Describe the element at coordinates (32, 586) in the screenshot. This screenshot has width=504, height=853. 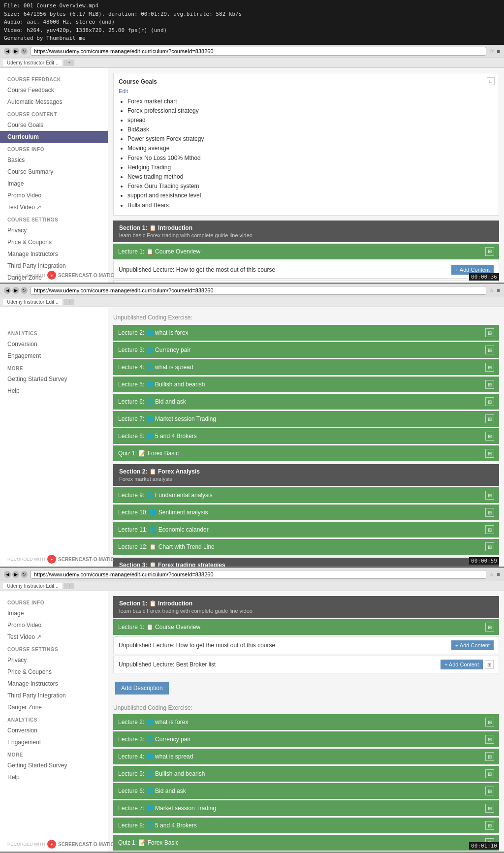
I see `active-tab-3: Udemy Instructor Edit...` at that location.